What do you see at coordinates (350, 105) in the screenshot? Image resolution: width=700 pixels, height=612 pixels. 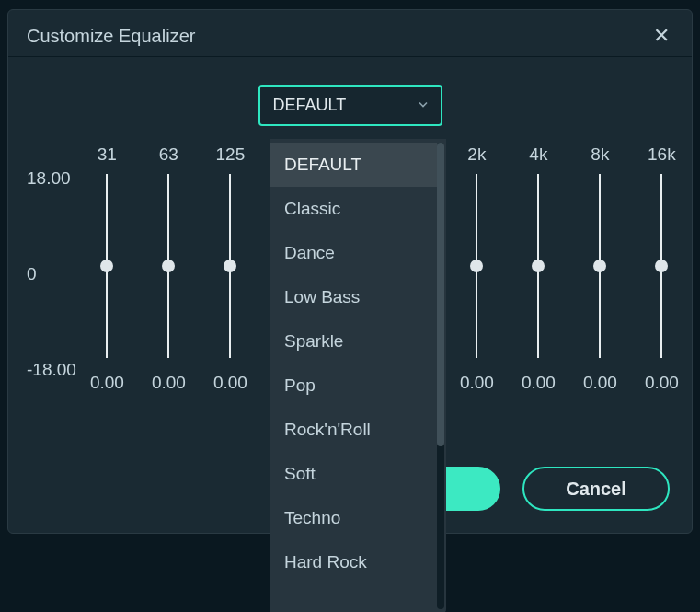 I see `preset-select: DEFAULT` at bounding box center [350, 105].